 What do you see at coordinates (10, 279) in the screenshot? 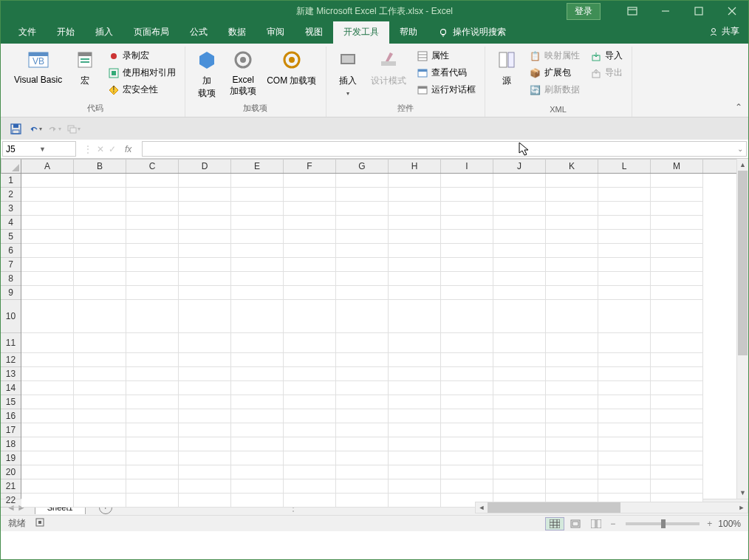
I see `row-header: 8` at bounding box center [10, 279].